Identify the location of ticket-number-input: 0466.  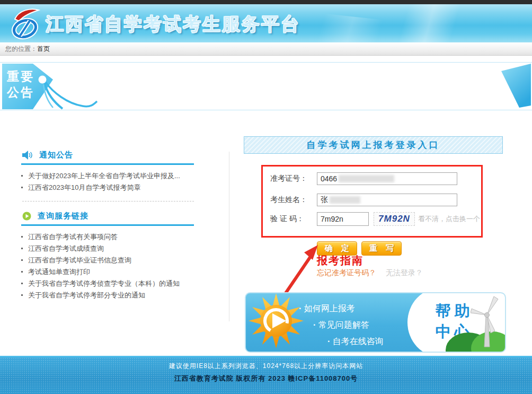
(387, 179).